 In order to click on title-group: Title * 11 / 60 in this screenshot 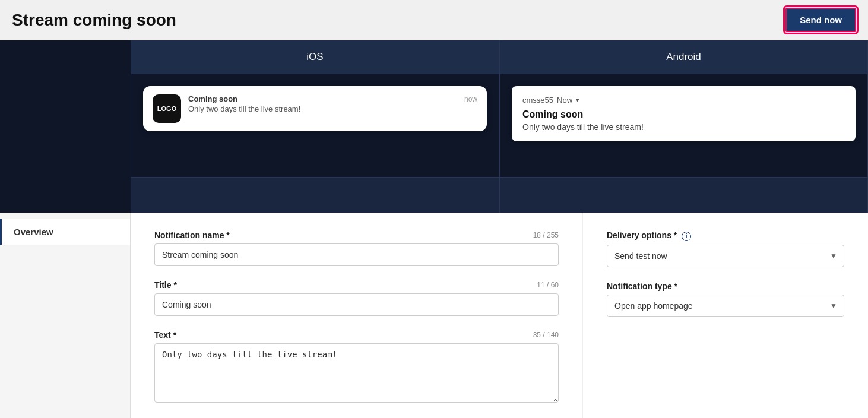, I will do `click(356, 298)`.